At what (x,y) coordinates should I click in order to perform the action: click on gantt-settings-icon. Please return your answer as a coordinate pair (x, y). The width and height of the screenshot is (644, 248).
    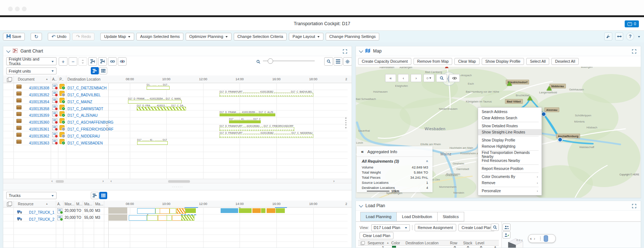
    Looking at the image, I should click on (348, 61).